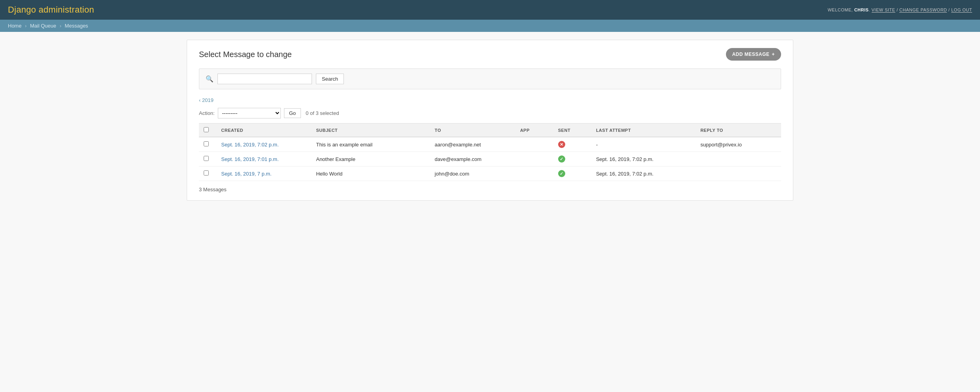 The width and height of the screenshot is (980, 392). What do you see at coordinates (210, 79) in the screenshot?
I see `search-icon: 🔍` at bounding box center [210, 79].